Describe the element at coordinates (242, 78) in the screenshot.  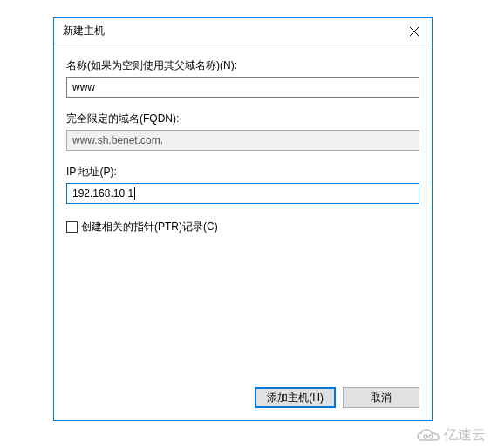
I see `name-field-group: 名称(如果为空则使用其父域名称)(N):` at that location.